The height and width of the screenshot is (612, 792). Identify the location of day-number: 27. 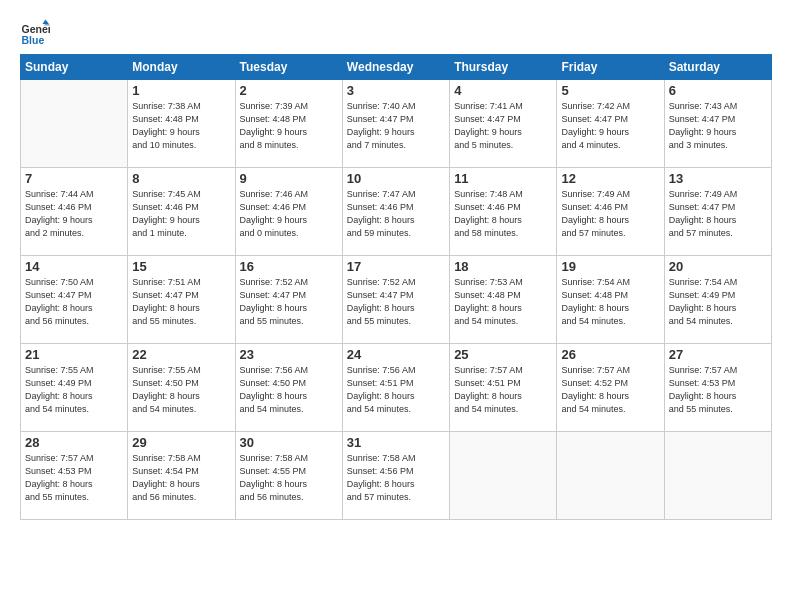
(718, 354).